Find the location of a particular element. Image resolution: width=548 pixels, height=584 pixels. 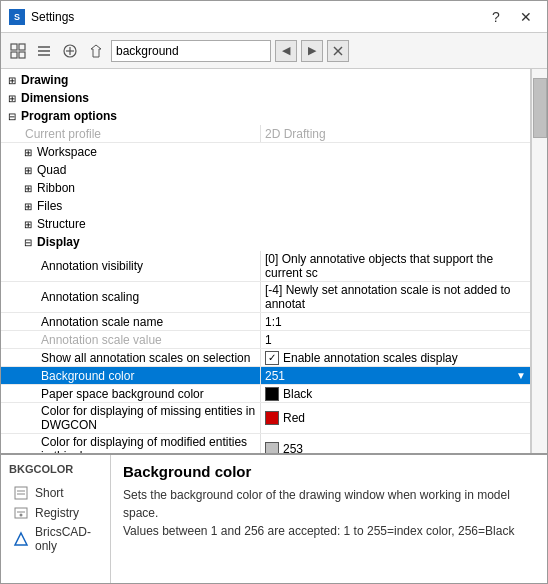

tree-item-display: ⊟ Display is located at coordinates (266, 242).